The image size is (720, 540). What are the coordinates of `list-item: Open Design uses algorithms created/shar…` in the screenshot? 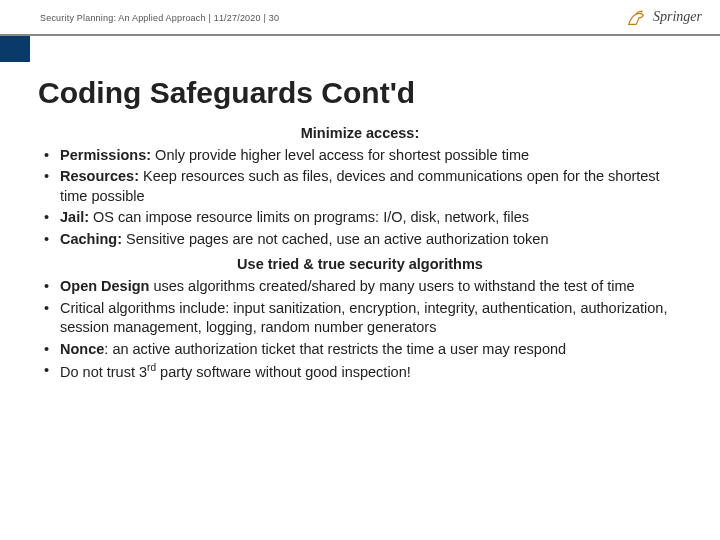 It's located at (363, 287).